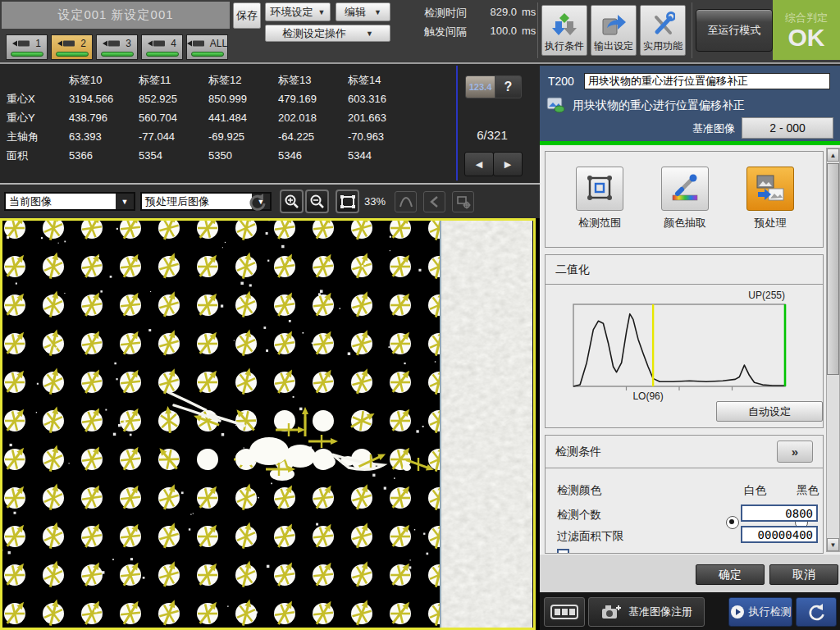  I want to click on film-strip-button, so click(564, 612).